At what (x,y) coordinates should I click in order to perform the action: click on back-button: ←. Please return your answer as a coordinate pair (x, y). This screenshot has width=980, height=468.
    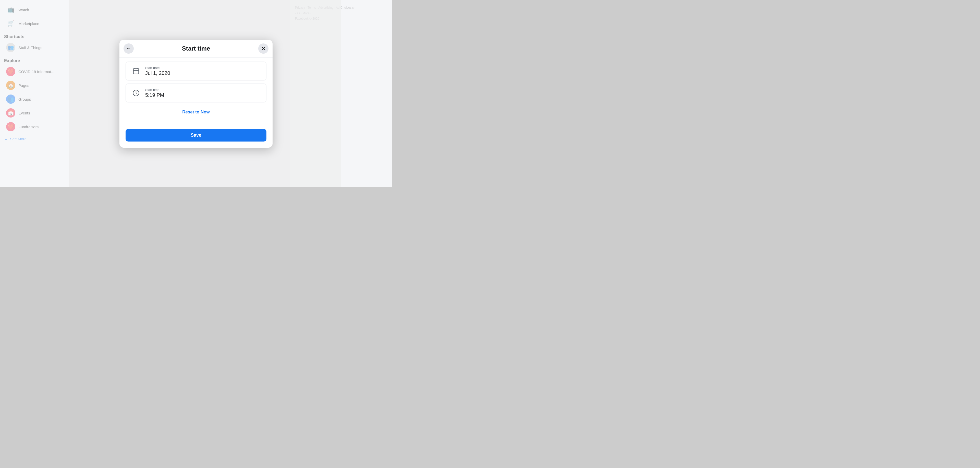
    Looking at the image, I should click on (129, 49).